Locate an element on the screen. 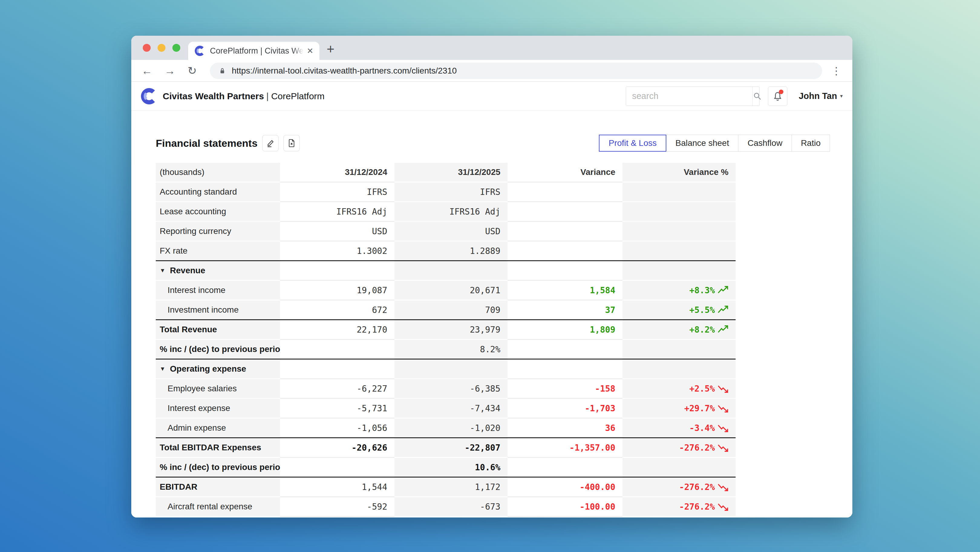  value-2025: IFRS16 Adj is located at coordinates (451, 212).